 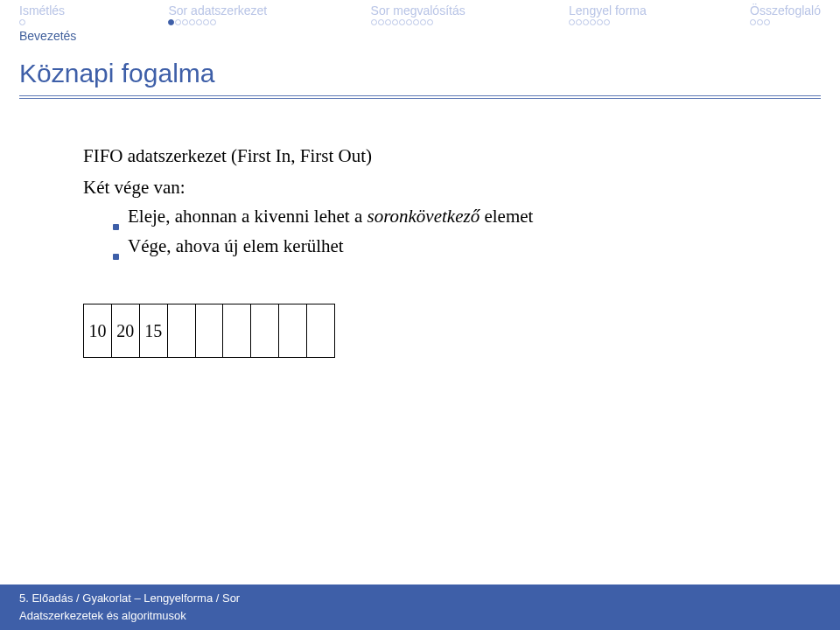 What do you see at coordinates (450, 217) in the screenshot?
I see `list-item: Eleje, ahonnan a kivenni lehet a soronkö…` at bounding box center [450, 217].